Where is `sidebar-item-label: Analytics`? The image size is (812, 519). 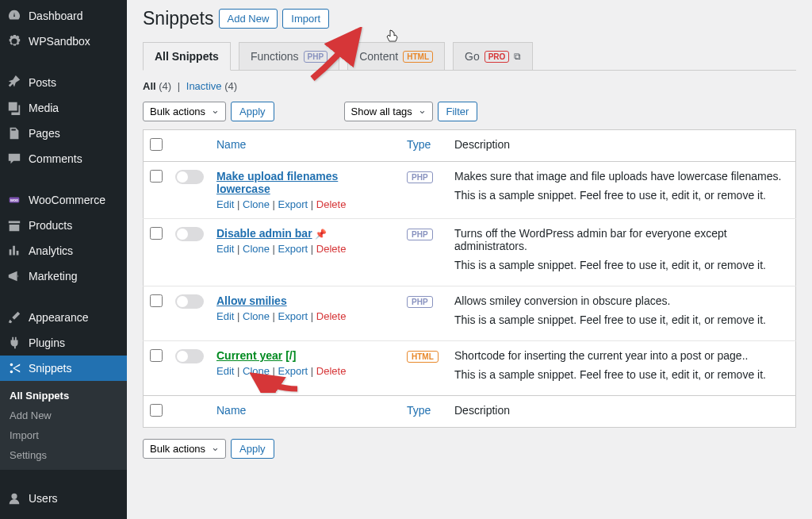
sidebar-item-label: Analytics is located at coordinates (51, 251).